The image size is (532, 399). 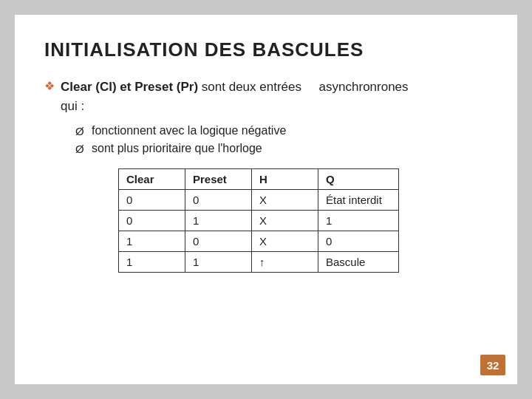 What do you see at coordinates (219, 180) in the screenshot?
I see `col-header-preset: Preset` at bounding box center [219, 180].